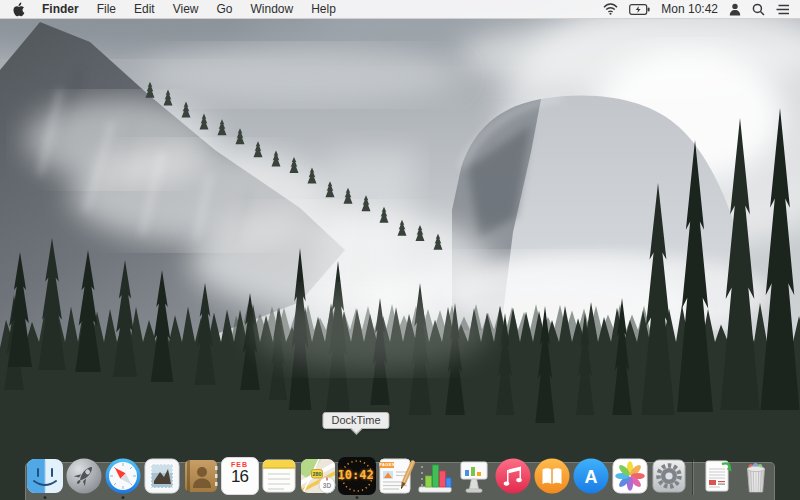 The height and width of the screenshot is (500, 800). Describe the element at coordinates (434, 475) in the screenshot. I see `dock-item-numbers` at that location.